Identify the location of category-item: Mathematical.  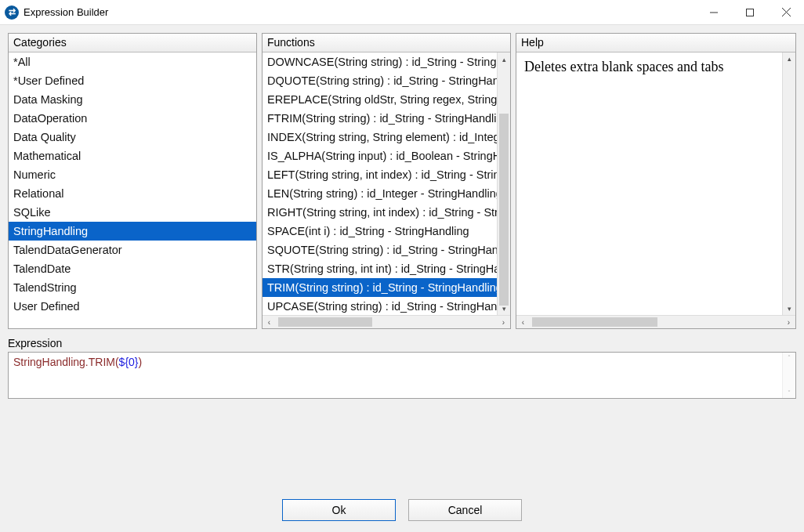
(132, 156).